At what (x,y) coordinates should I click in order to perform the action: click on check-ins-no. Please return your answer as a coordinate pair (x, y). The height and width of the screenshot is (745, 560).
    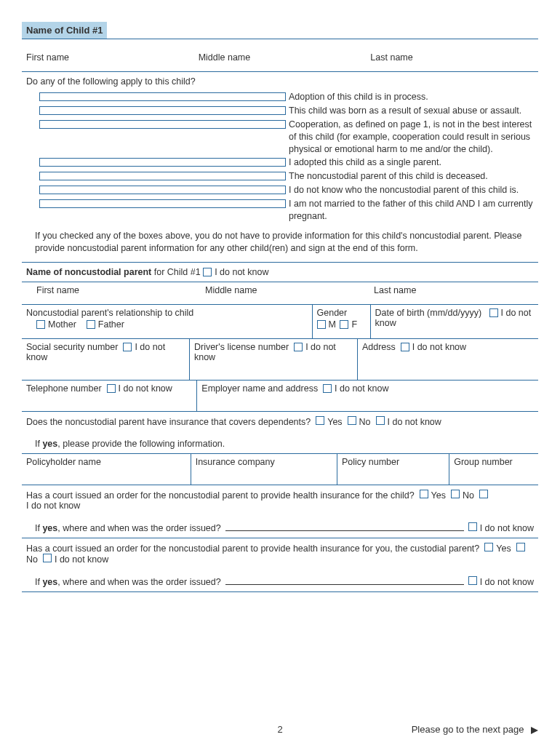
    Looking at the image, I should click on (352, 421).